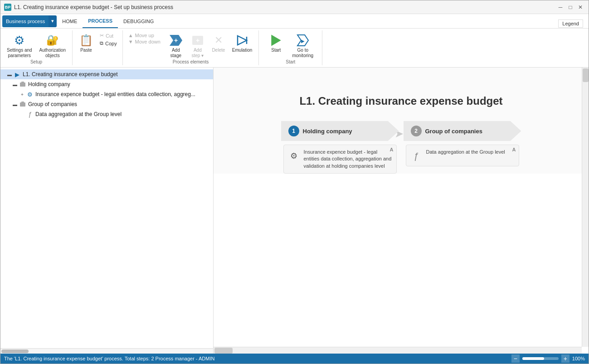  I want to click on add-stage-label: Add stage, so click(176, 53).